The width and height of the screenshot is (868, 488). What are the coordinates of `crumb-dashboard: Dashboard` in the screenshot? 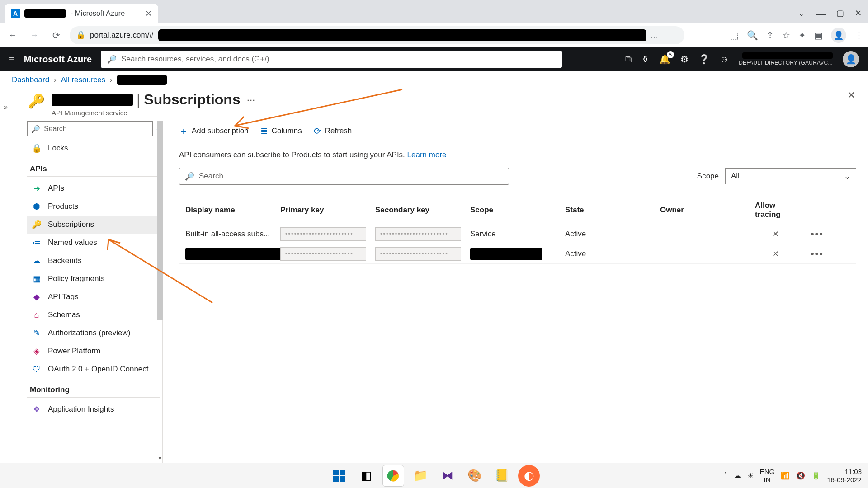 It's located at (31, 80).